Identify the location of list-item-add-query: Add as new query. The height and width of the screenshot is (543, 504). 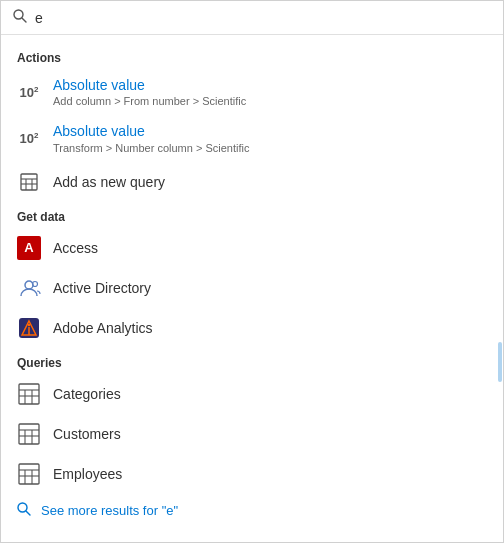
(252, 182).